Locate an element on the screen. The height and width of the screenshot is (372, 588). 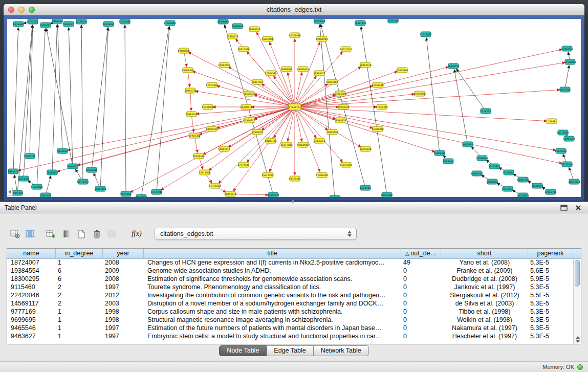
table-cell: Tourette syndrome. Phenomenology and cla… is located at coordinates (272, 288).